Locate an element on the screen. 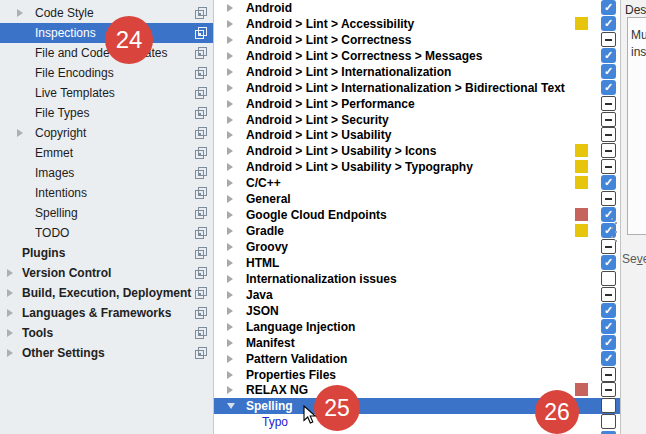 This screenshot has height=434, width=646. inspection-tree-row: Android > Lint > Correctness > Messages … is located at coordinates (418, 56).